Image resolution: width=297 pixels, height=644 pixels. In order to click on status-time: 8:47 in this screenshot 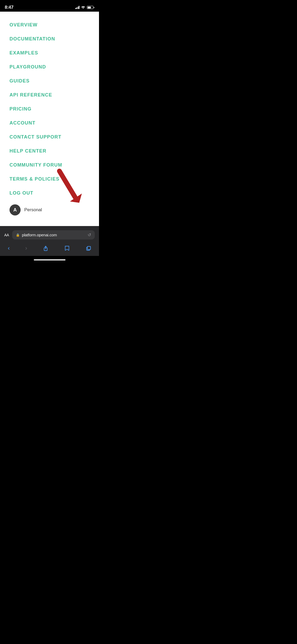, I will do `click(9, 7)`.